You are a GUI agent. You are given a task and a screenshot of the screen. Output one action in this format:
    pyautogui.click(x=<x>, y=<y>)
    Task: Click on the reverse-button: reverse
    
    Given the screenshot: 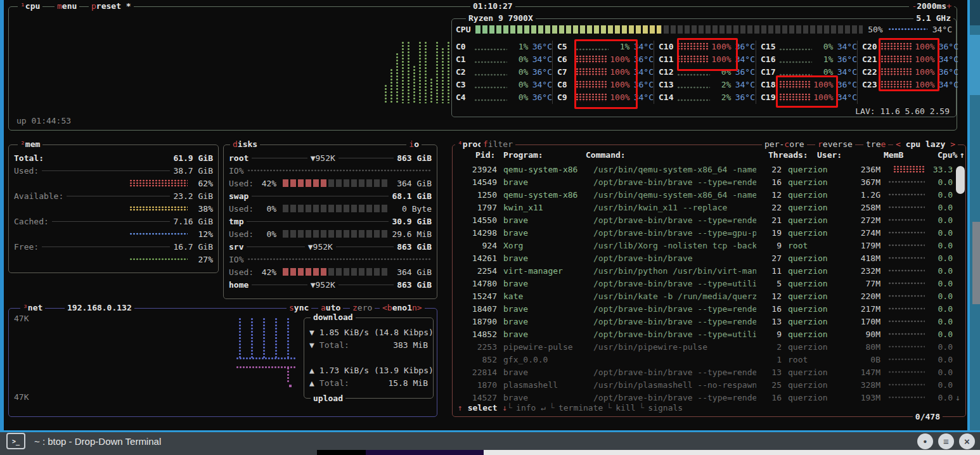 What is the action you would take?
    pyautogui.click(x=835, y=144)
    